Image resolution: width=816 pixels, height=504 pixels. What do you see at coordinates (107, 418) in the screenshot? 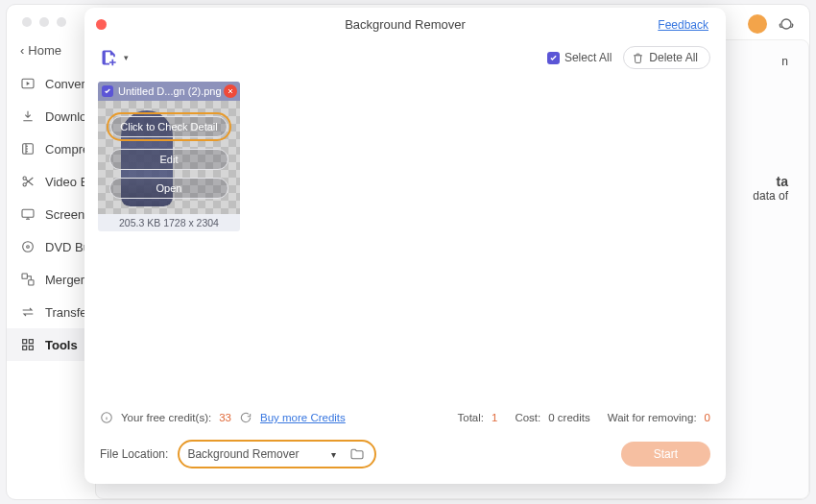
I see `info-icon` at bounding box center [107, 418].